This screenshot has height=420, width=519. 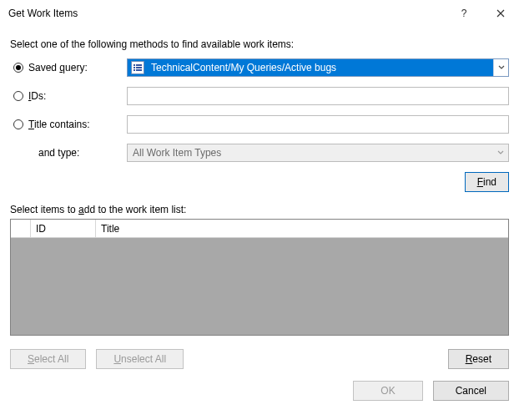 I want to click on column-id: ID, so click(x=63, y=229).